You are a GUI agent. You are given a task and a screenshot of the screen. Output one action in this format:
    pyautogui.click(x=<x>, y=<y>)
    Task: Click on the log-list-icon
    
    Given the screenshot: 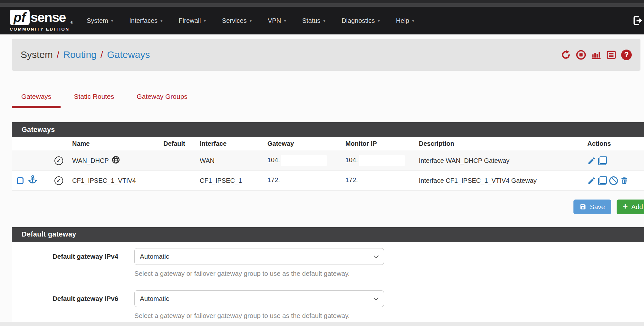 What is the action you would take?
    pyautogui.click(x=611, y=55)
    